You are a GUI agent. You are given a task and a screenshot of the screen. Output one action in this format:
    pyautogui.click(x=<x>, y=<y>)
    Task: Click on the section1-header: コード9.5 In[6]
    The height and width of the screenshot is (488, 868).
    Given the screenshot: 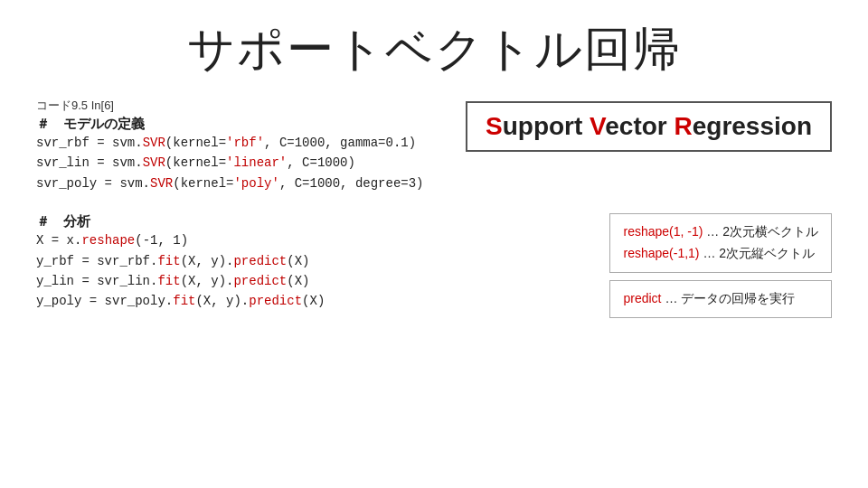 What is the action you would take?
    pyautogui.click(x=251, y=106)
    